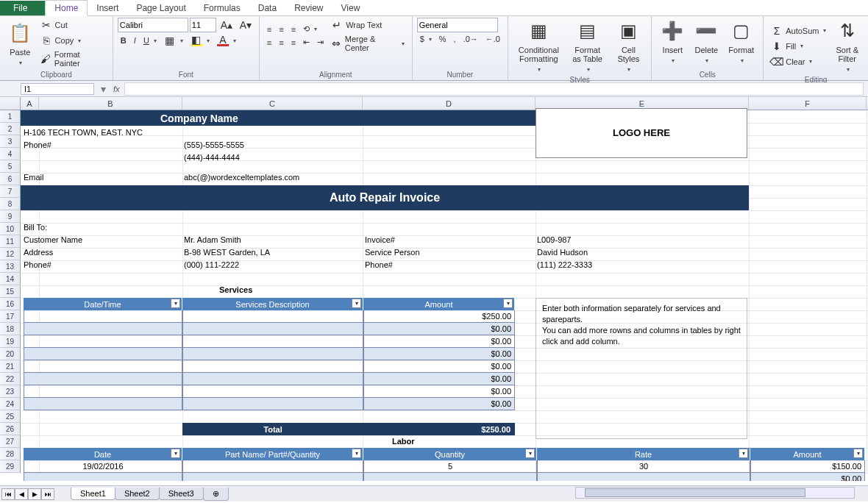 The width and height of the screenshot is (868, 503). Describe the element at coordinates (103, 454) in the screenshot. I see `labor-hdr-date: Date▾` at that location.